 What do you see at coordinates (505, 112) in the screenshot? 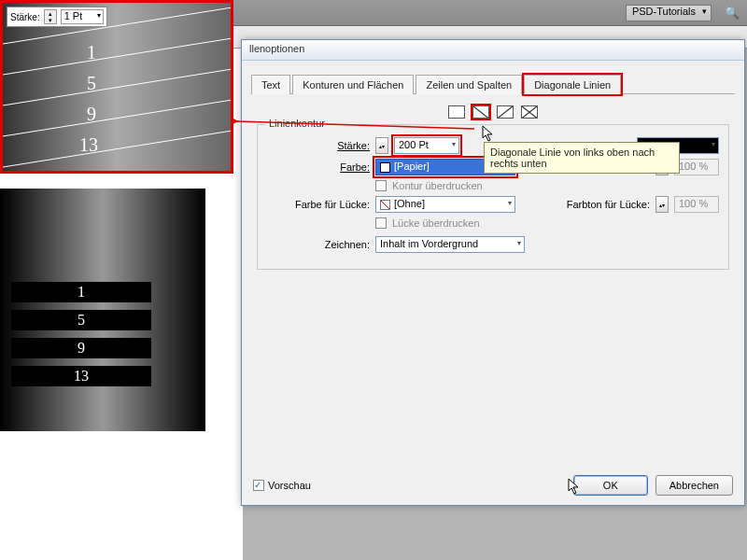
I see `diagonal-bl-tr-icon` at bounding box center [505, 112].